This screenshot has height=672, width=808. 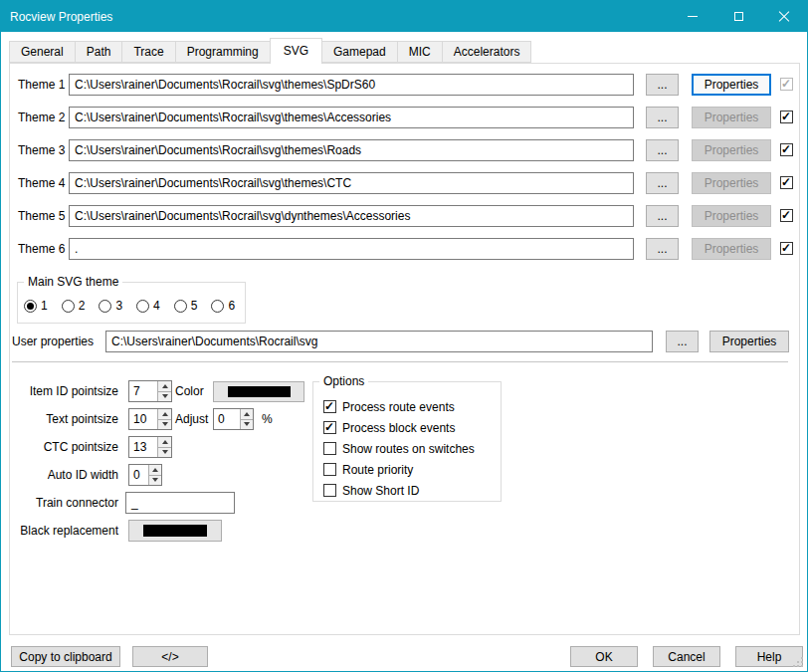 I want to click on tab-gamepad: Gamepad, so click(x=360, y=52).